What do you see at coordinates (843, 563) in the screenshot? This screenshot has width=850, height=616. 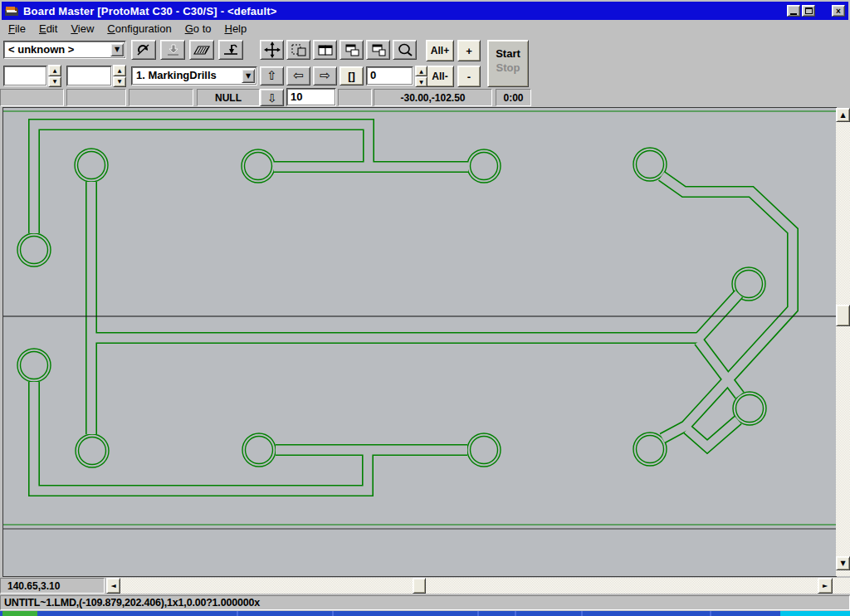 I see `v-scroll-down-button: ▼` at bounding box center [843, 563].